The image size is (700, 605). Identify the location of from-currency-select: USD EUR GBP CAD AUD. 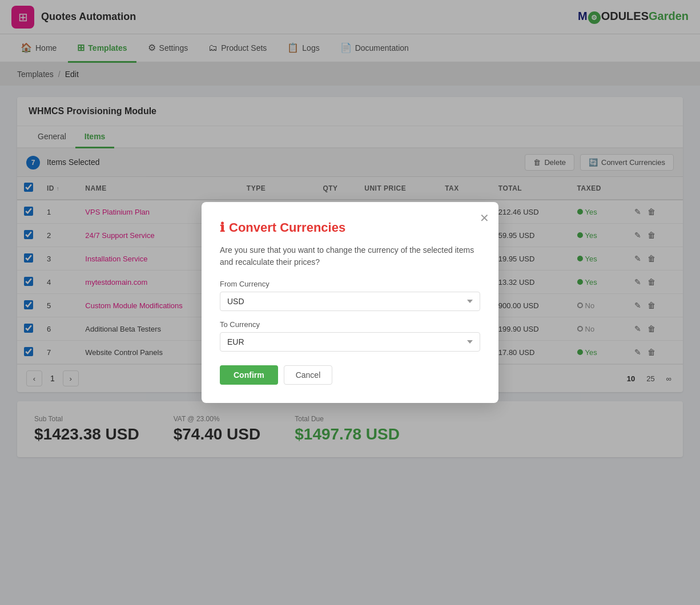
(350, 301).